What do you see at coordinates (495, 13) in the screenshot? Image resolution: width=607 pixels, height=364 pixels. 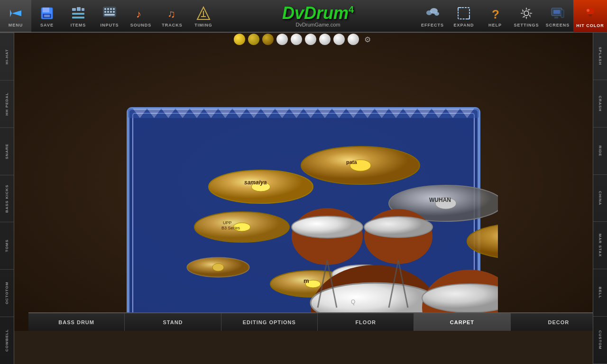 I see `help-icon: ?` at bounding box center [495, 13].